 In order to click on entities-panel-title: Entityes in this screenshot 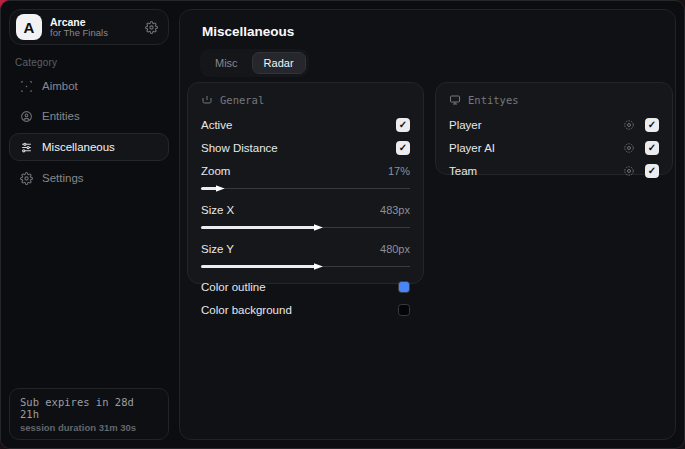, I will do `click(494, 100)`.